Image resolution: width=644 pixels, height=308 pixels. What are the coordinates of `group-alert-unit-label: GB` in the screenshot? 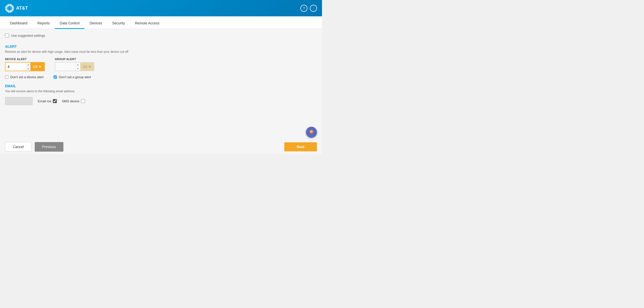 It's located at (85, 67).